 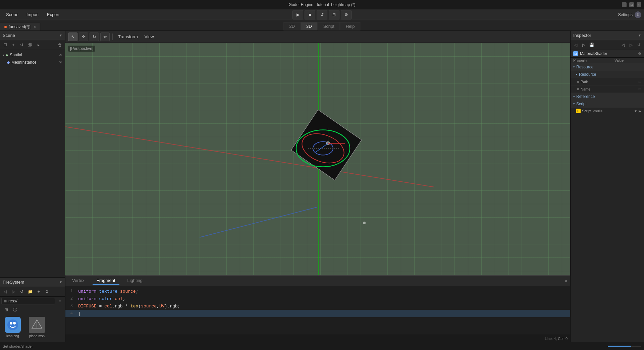 What do you see at coordinates (322, 5) in the screenshot?
I see `titlebar: Godot Engine - tutorial_heightmap (*) — …` at bounding box center [322, 5].